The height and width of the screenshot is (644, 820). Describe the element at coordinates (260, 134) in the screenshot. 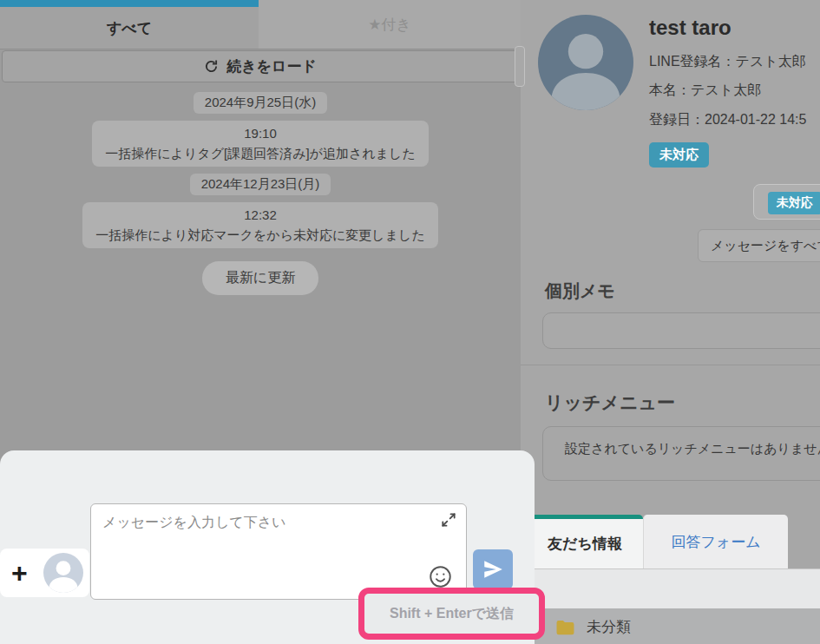

I see `message-time: 19:10` at that location.